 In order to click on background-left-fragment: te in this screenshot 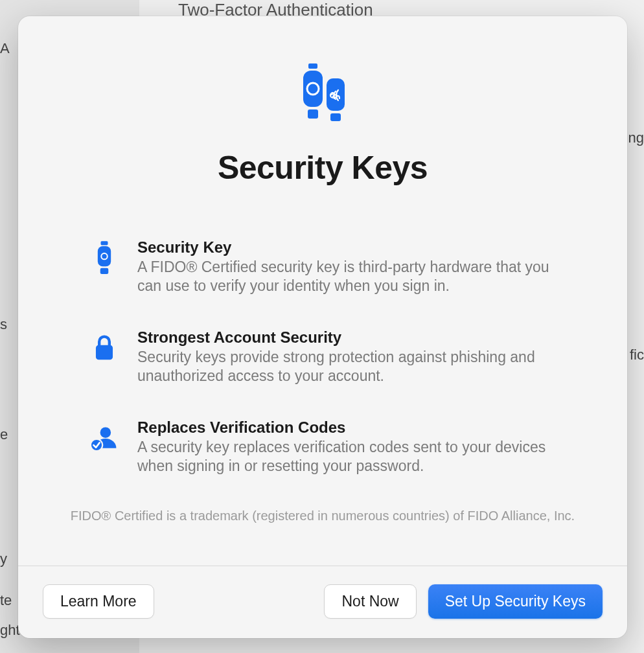, I will do `click(6, 601)`.